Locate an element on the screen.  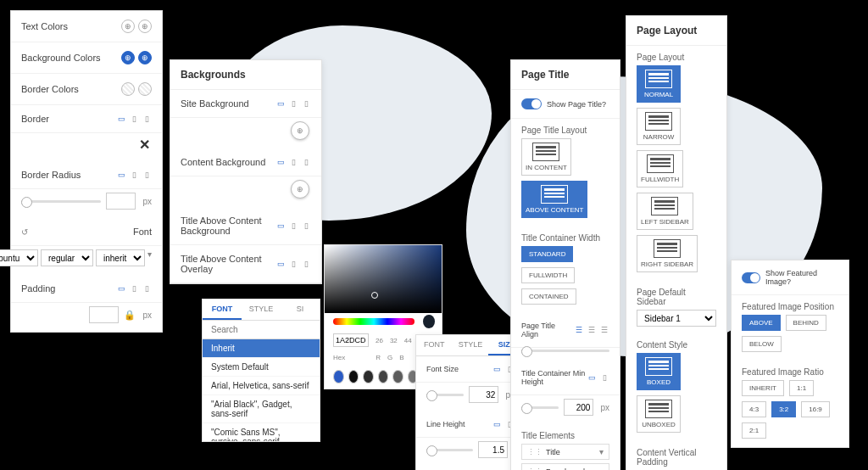
title-element-item: ⋮⋮Breadcrumb▾ is located at coordinates (565, 467).